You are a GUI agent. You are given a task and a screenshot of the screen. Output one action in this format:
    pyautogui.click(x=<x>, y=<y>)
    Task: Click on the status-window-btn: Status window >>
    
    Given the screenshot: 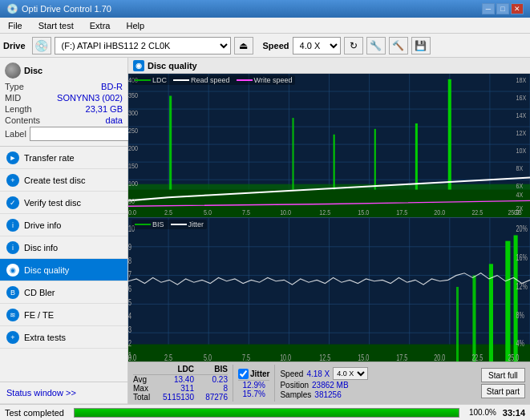 What is the action you would take?
    pyautogui.click(x=64, y=393)
    